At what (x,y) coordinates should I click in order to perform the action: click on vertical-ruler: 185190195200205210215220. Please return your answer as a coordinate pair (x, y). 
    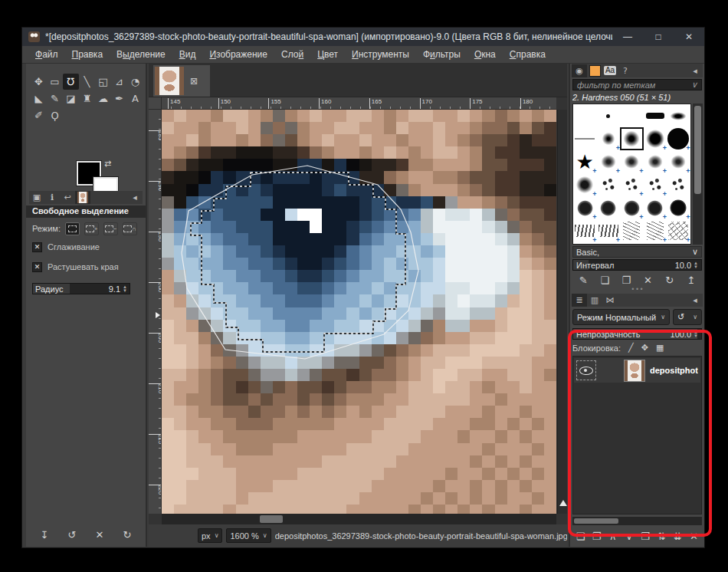
    Looking at the image, I should click on (155, 311).